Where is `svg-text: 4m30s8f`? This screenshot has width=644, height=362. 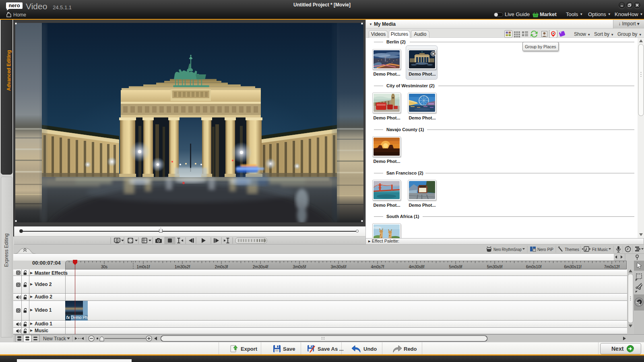 svg-text: 4m30s8f is located at coordinates (417, 267).